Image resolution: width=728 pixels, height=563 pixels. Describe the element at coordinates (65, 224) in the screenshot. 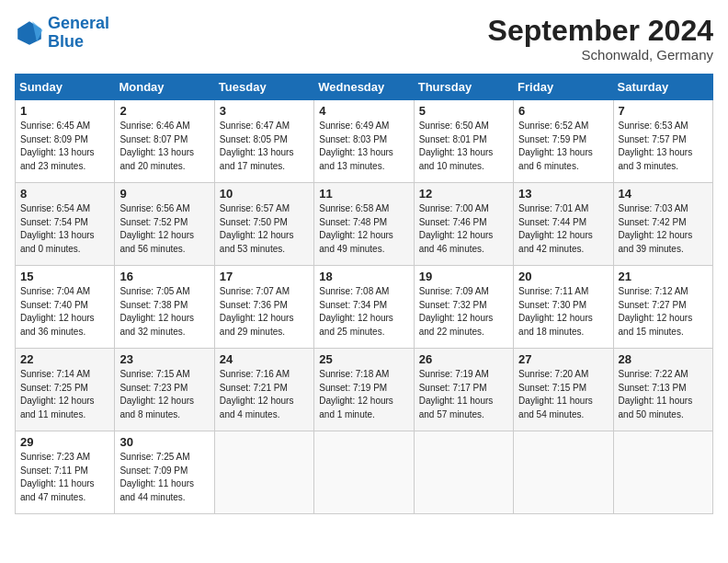

I see `table-cell: 8Sunrise: 6:54 AM Sunset: 7:54 PM Daylig…` at that location.